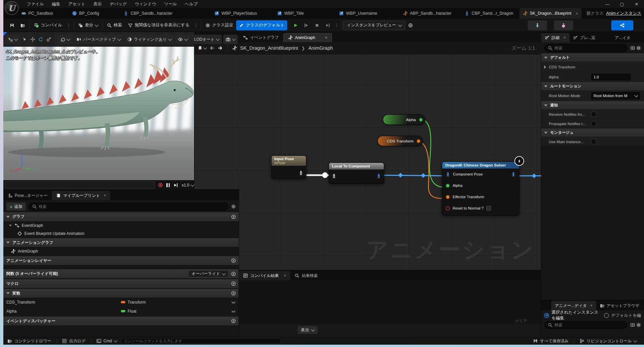  Describe the element at coordinates (611, 77) in the screenshot. I see `alpha-value-input` at that location.